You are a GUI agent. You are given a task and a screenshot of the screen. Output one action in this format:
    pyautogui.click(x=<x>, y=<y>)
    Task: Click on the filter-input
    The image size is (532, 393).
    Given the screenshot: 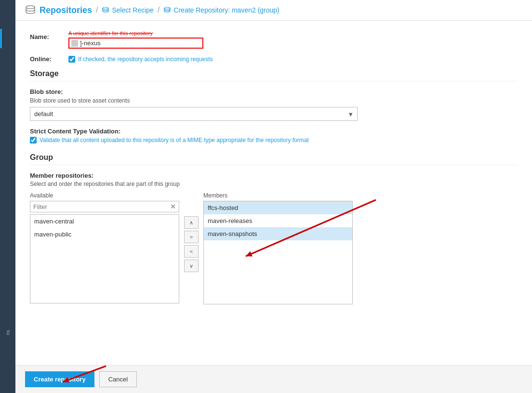 What is the action you would take?
    pyautogui.click(x=102, y=207)
    